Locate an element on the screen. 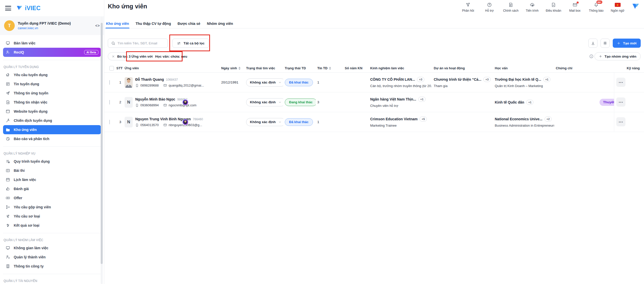 The width and height of the screenshot is (644, 284). iviec-logo: iVIEC is located at coordinates (28, 8).